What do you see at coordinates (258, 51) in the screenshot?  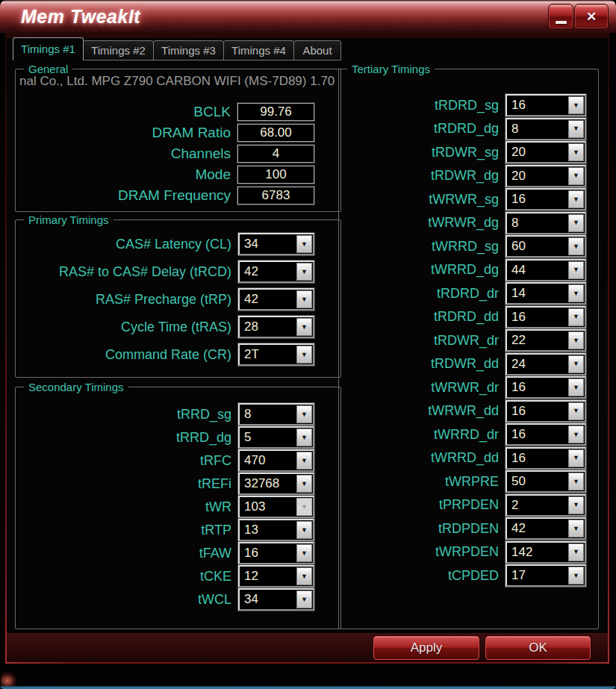 I see `tab: Timings #4` at bounding box center [258, 51].